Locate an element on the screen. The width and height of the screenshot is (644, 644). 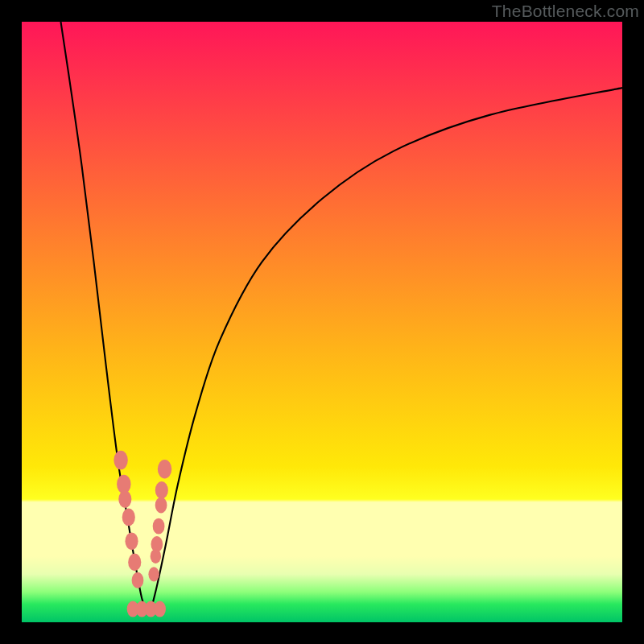
marker-cluster is located at coordinates (142, 535).